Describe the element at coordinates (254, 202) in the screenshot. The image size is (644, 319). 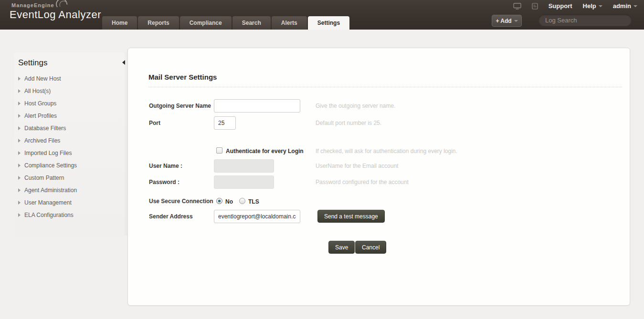
I see `secure-tls-label: TLS` at that location.